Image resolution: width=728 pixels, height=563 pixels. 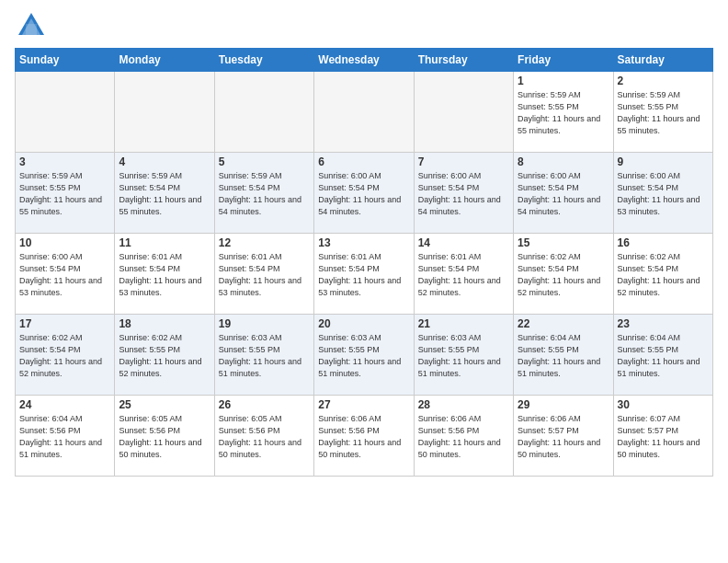 I want to click on day-number: 2, so click(x=664, y=81).